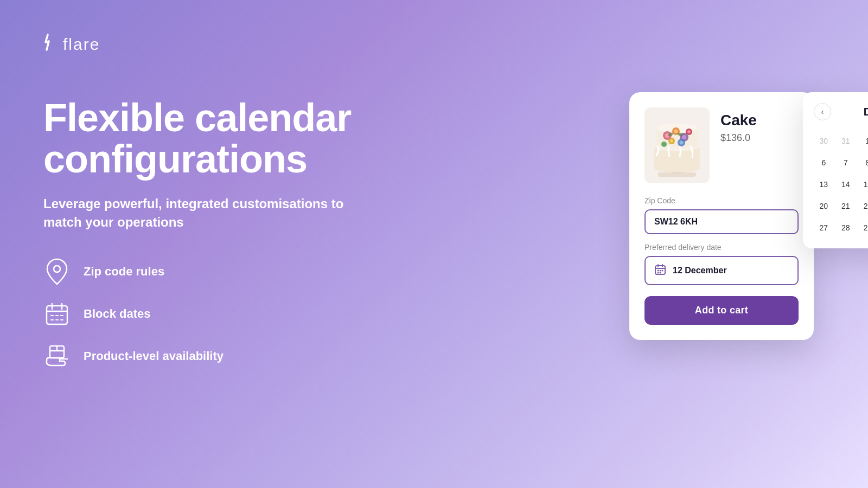 The image size is (868, 488). What do you see at coordinates (228, 272) in the screenshot?
I see `feature-zip-code: Zip code rules` at bounding box center [228, 272].